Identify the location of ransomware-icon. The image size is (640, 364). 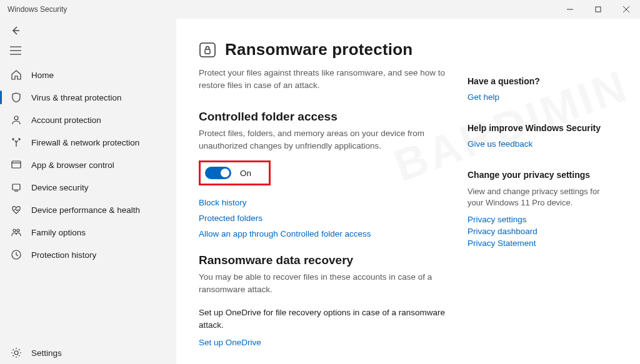
(208, 50).